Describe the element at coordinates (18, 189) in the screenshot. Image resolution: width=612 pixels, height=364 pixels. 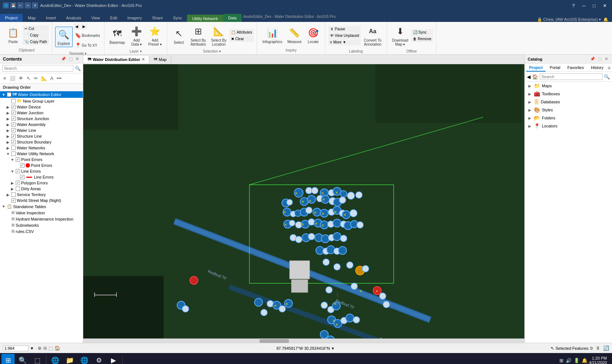
I see `checkbox-dirty-areas` at that location.